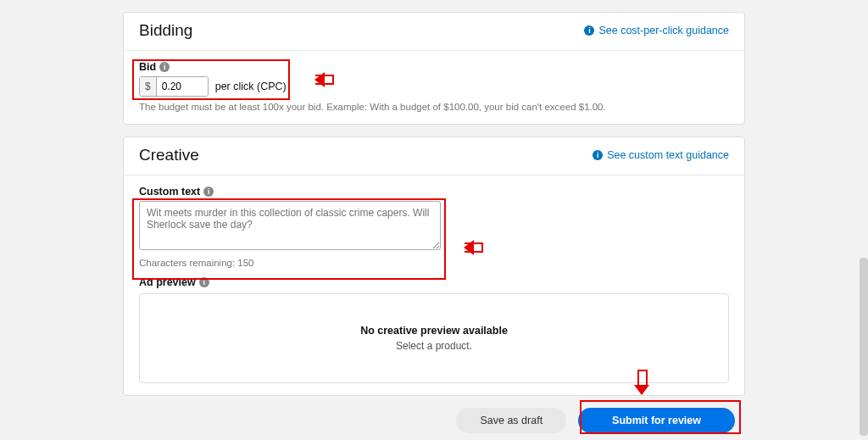 Image resolution: width=868 pixels, height=440 pixels. Describe the element at coordinates (148, 86) in the screenshot. I see `currency-prefix: $` at that location.